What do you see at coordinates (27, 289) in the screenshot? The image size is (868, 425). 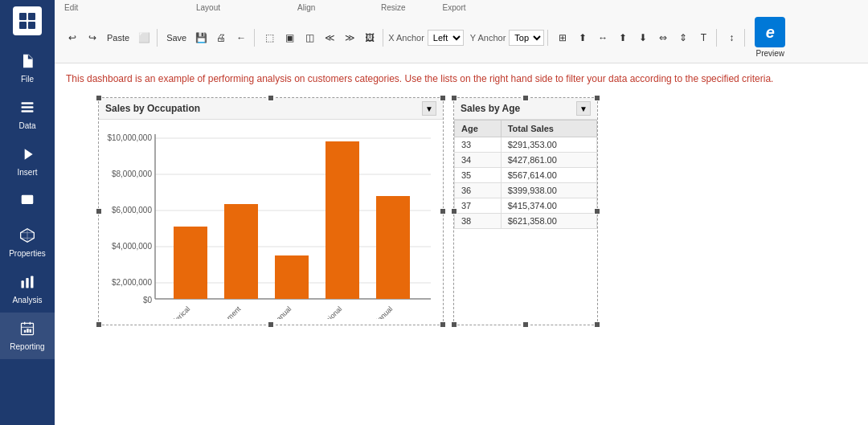 I see `sidebar-item-analysis: Analysis` at bounding box center [27, 289].